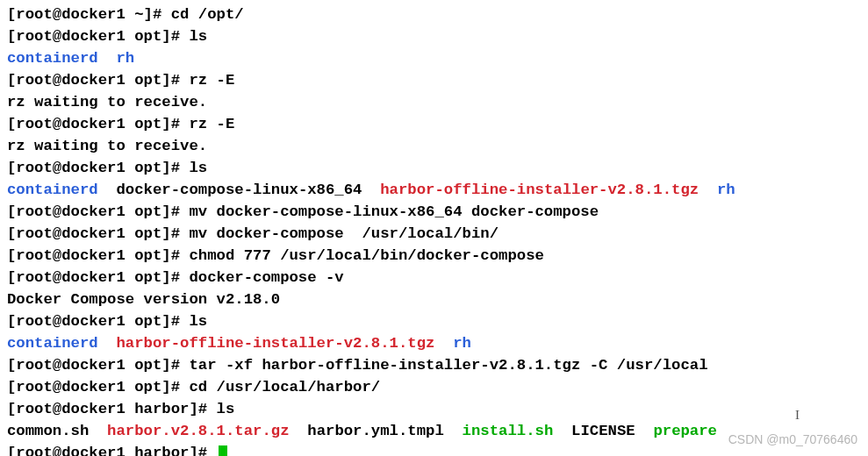 Image resolution: width=868 pixels, height=456 pixels. I want to click on cursor-icon, so click(223, 451).